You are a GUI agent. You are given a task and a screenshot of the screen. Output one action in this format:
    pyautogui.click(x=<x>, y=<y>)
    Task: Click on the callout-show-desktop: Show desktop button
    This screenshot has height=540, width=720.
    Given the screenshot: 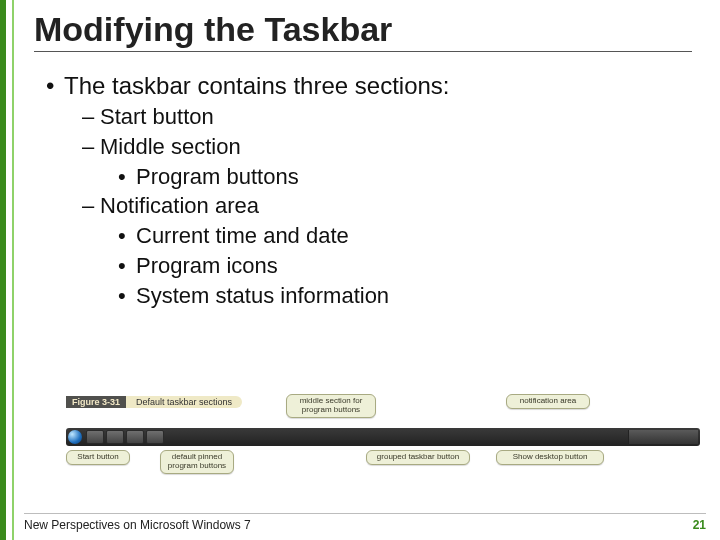 What is the action you would take?
    pyautogui.click(x=550, y=458)
    